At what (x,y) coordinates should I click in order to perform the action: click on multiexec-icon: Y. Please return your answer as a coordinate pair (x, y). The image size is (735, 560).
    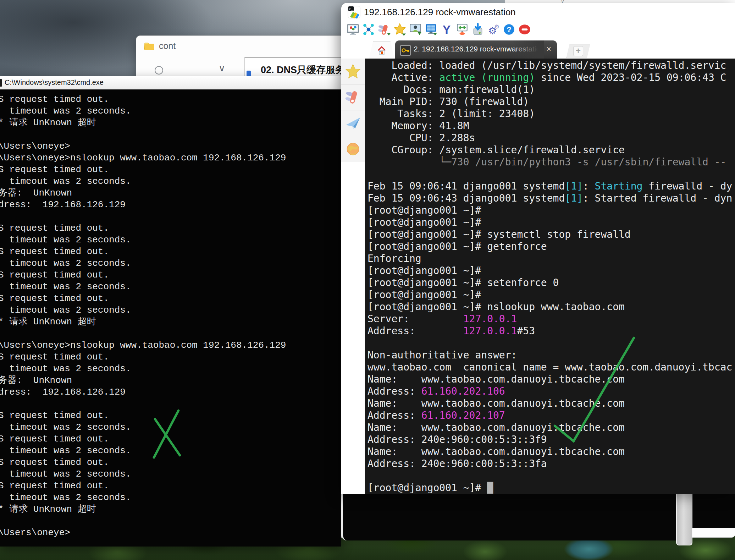
    Looking at the image, I should click on (447, 29).